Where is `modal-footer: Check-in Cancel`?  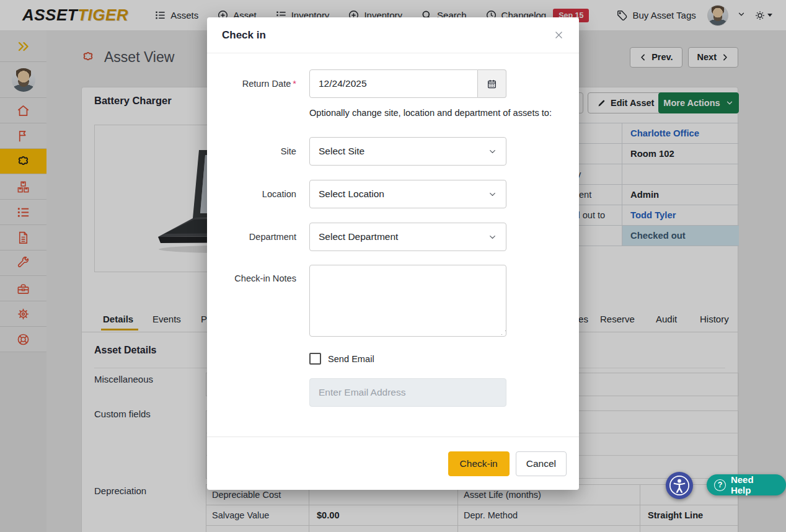
modal-footer: Check-in Cancel is located at coordinates (393, 463).